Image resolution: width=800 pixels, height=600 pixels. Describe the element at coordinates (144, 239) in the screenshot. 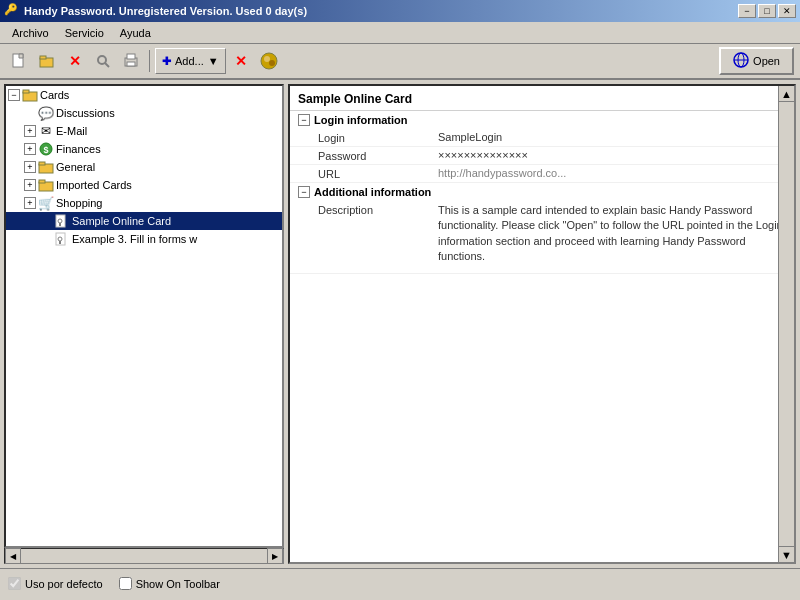

I see `tree-item-example: Example 3. Fill in forms w` at that location.